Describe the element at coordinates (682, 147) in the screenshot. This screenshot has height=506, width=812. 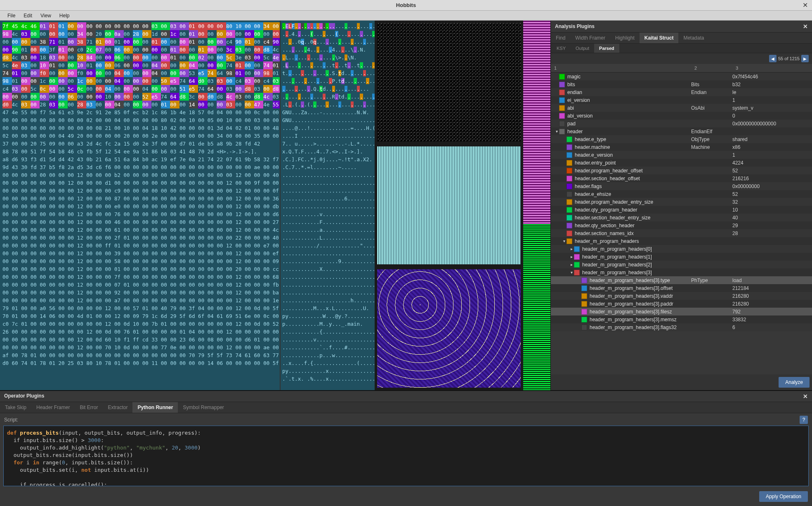
I see `tree-row: header.machineMachinex86` at that location.